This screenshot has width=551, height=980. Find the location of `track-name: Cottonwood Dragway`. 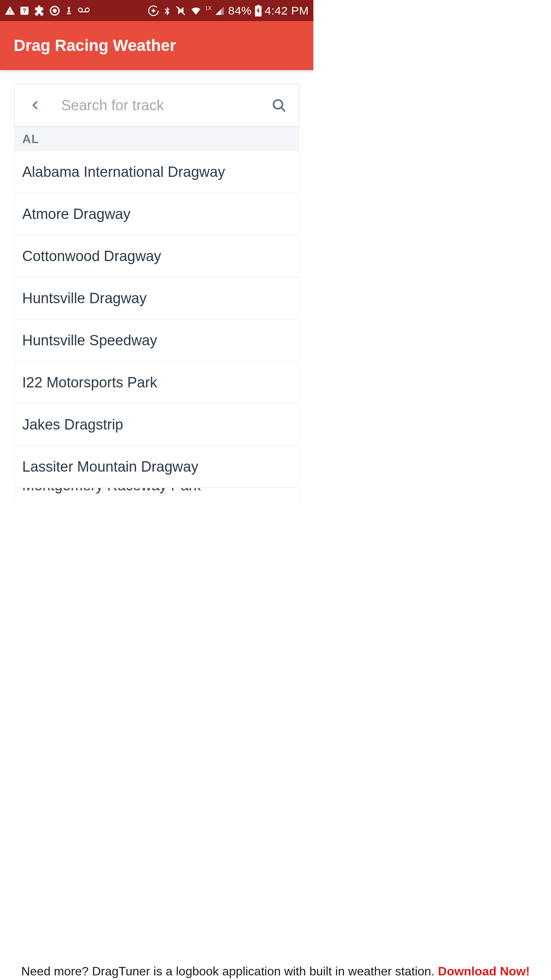

track-name: Cottonwood Dragway is located at coordinates (92, 256).